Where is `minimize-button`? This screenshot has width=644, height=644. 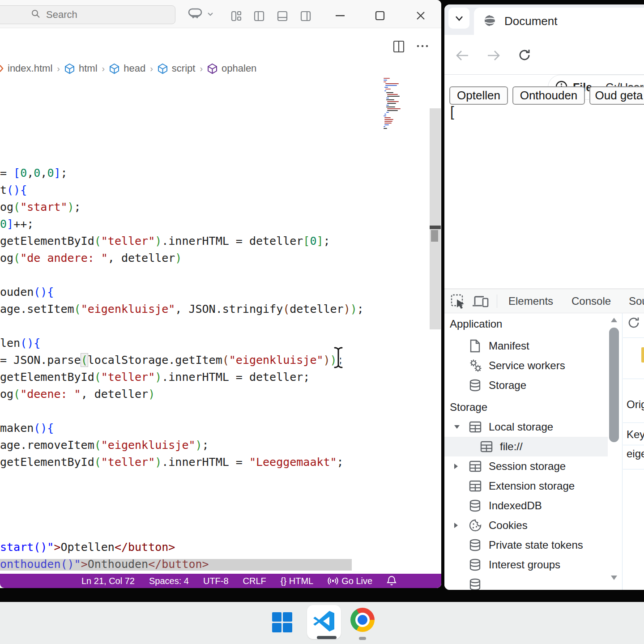
minimize-button is located at coordinates (340, 16).